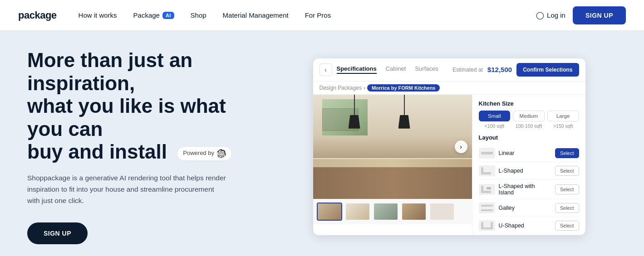 This screenshot has width=644, height=256. What do you see at coordinates (318, 15) in the screenshot?
I see `nav-for-pros: For Pros` at bounding box center [318, 15].